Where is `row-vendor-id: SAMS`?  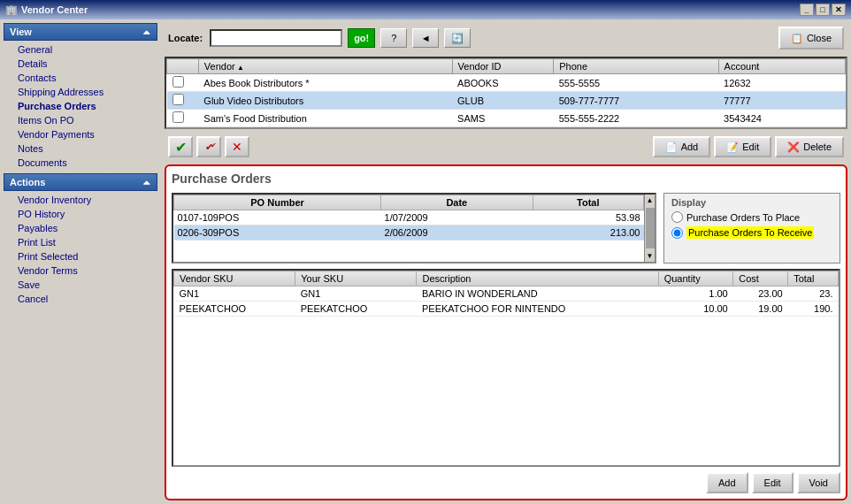
row-vendor-id: SAMS is located at coordinates (502, 118).